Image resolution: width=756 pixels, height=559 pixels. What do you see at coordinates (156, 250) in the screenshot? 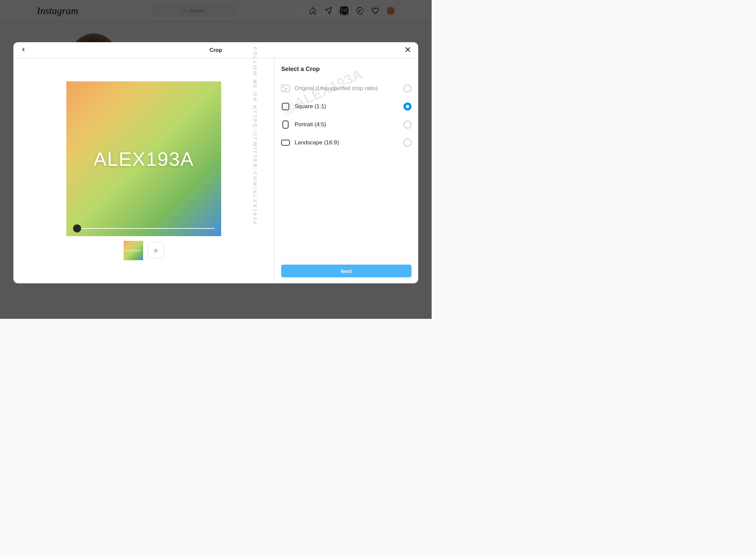
I see `add-image-button: +` at bounding box center [156, 250].